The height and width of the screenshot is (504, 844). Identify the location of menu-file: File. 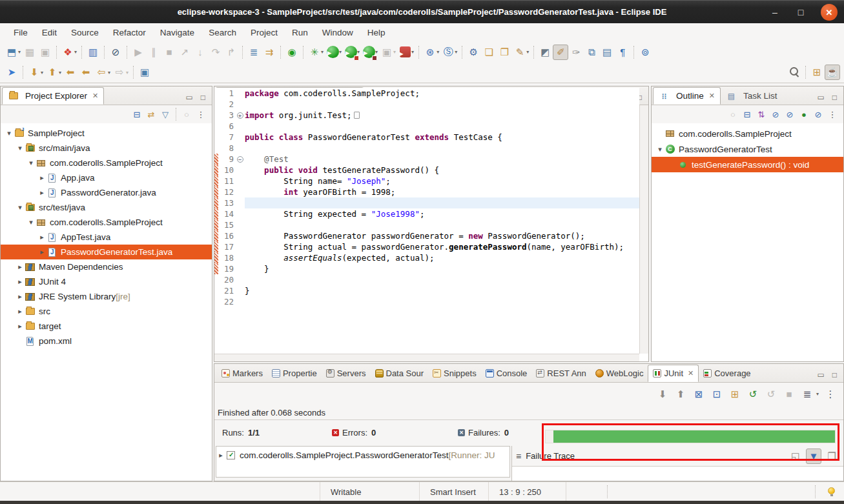
(21, 32).